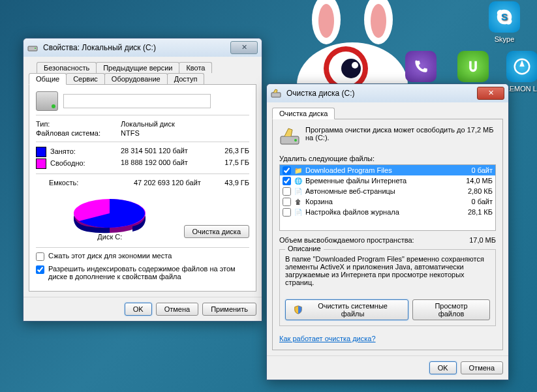  I want to click on used-swatch, so click(41, 152).